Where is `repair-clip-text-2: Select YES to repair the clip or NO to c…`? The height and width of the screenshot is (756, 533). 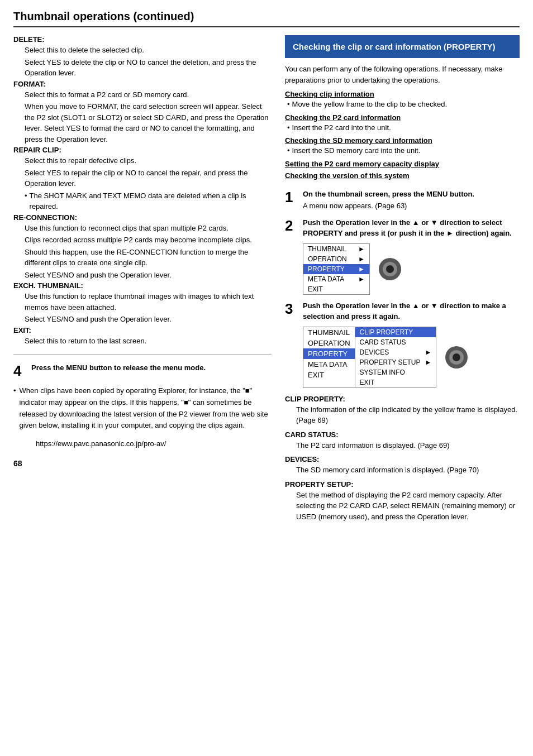
repair-clip-text-2: Select YES to repair the clip or NO to c… is located at coordinates (148, 179).